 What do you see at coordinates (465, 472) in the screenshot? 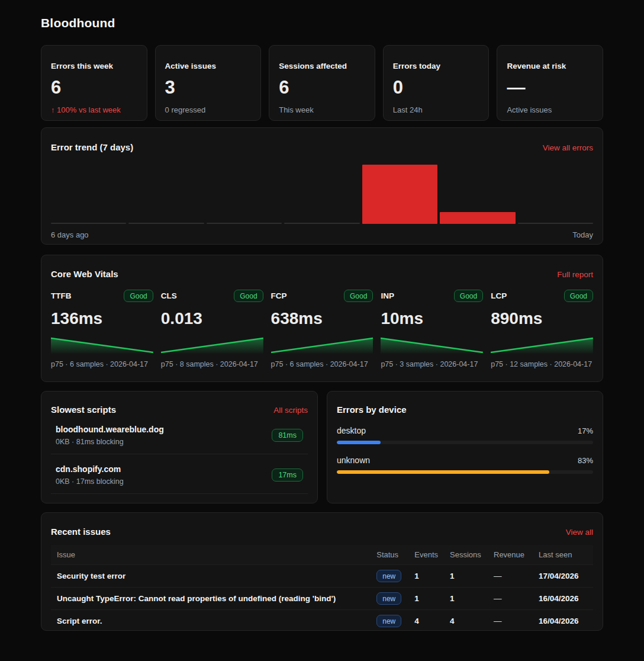
I see `progress-track` at bounding box center [465, 472].